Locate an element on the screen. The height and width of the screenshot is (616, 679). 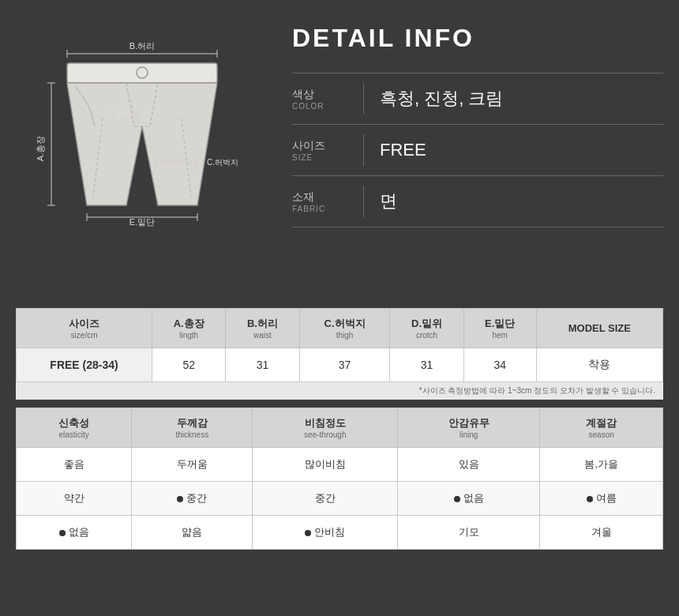
size-row: 사이즈 SIZE FREE is located at coordinates (478, 150).